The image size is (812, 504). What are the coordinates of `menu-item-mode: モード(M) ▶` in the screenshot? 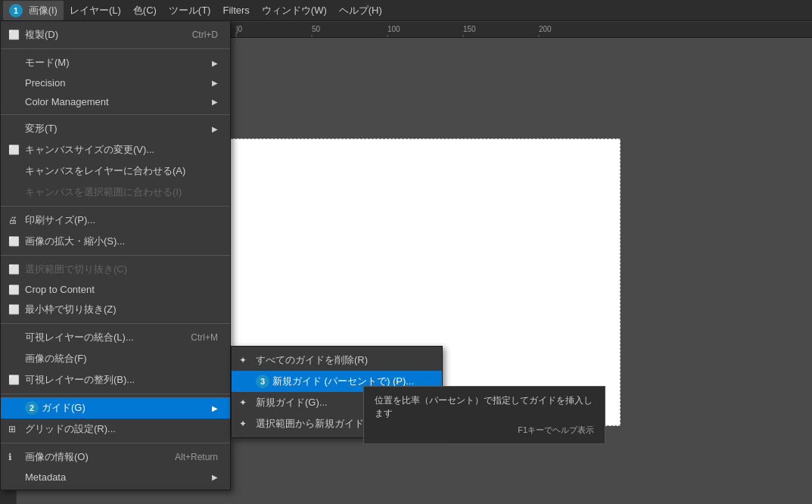 It's located at (115, 63).